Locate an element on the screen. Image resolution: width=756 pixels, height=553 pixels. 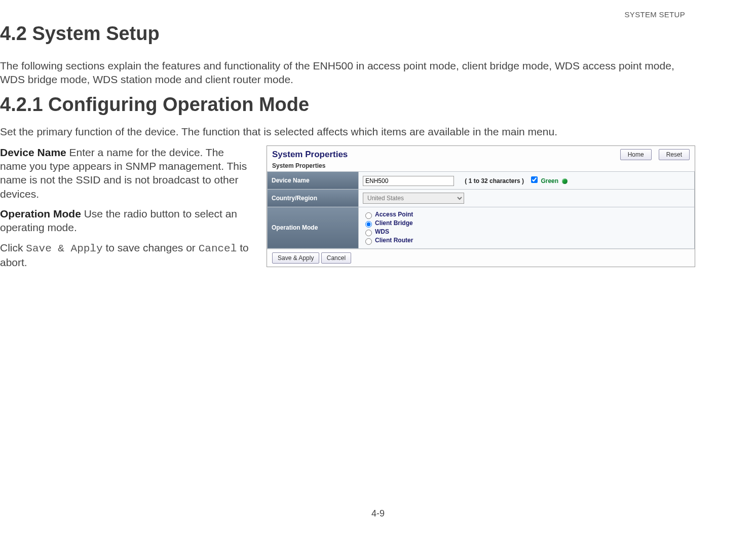
radio-label-access-point: Access Point is located at coordinates (394, 214).